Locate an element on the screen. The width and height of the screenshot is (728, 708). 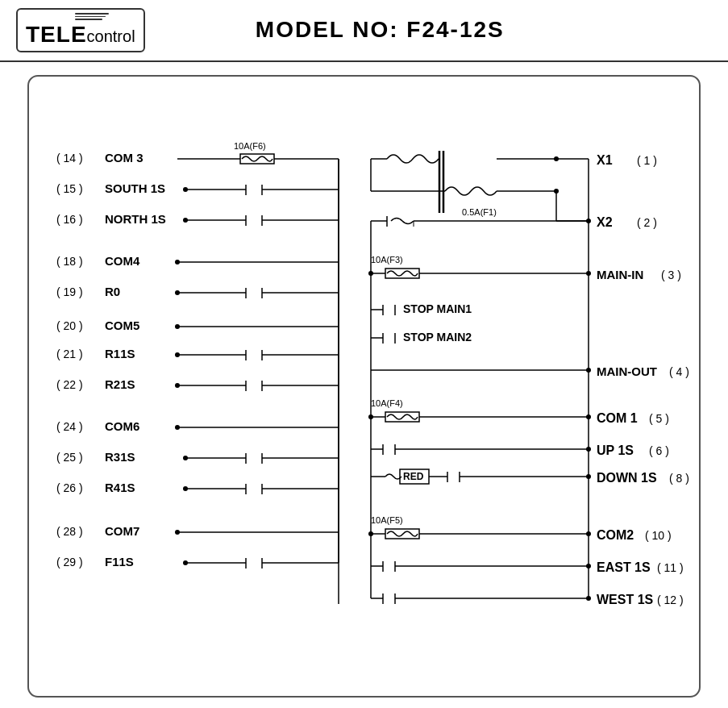
dot-com5 is located at coordinates (177, 327).